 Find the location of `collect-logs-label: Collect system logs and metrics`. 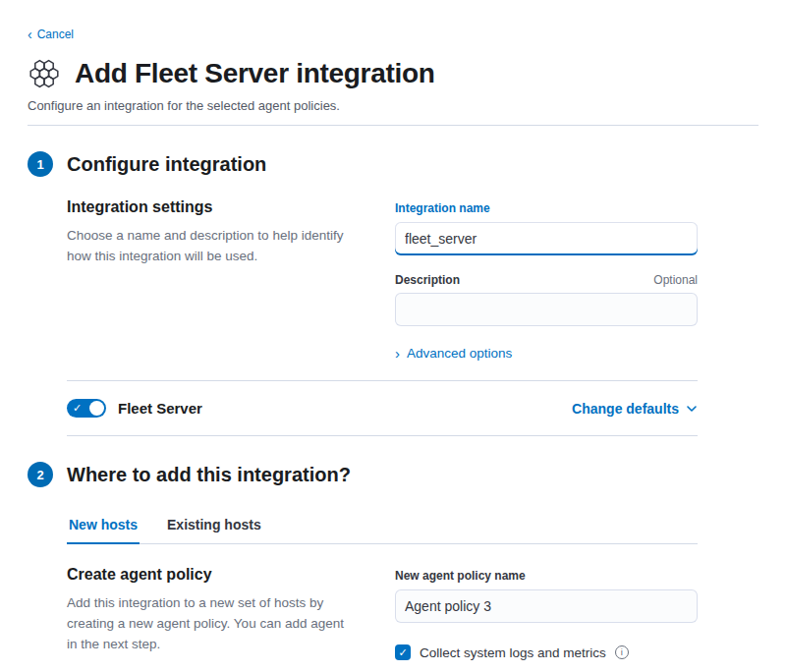

collect-logs-label: Collect system logs and metrics is located at coordinates (513, 652).